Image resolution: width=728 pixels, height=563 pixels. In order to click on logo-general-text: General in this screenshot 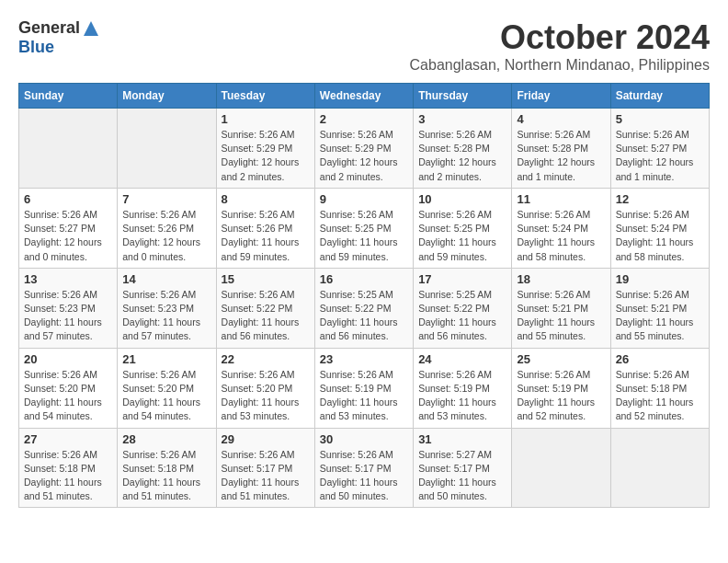, I will do `click(50, 28)`.